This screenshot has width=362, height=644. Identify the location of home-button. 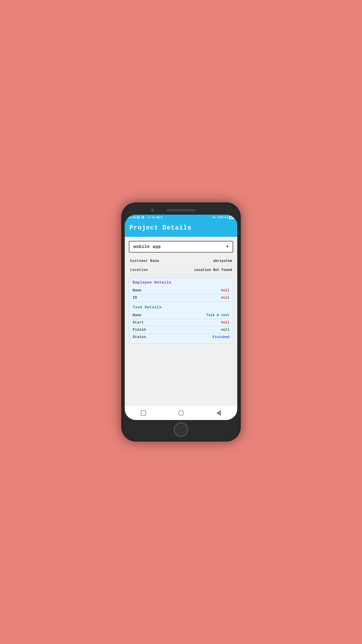
(181, 413).